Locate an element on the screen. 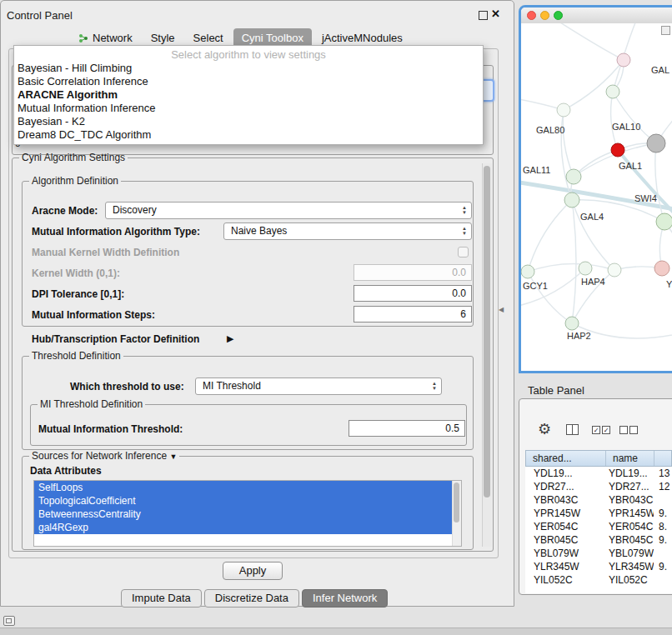 The image size is (672, 635). stepper-arrows-icon: ▲▼ is located at coordinates (464, 210).